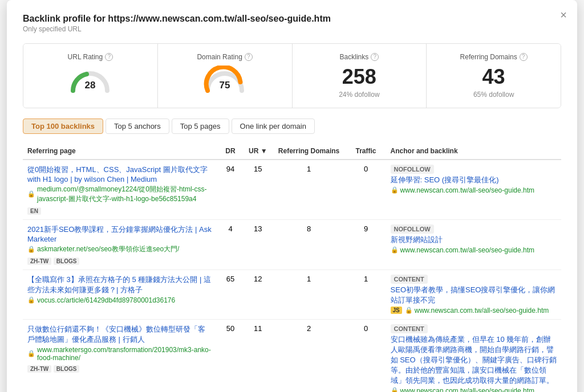  I want to click on svg-text: 75, so click(225, 85).